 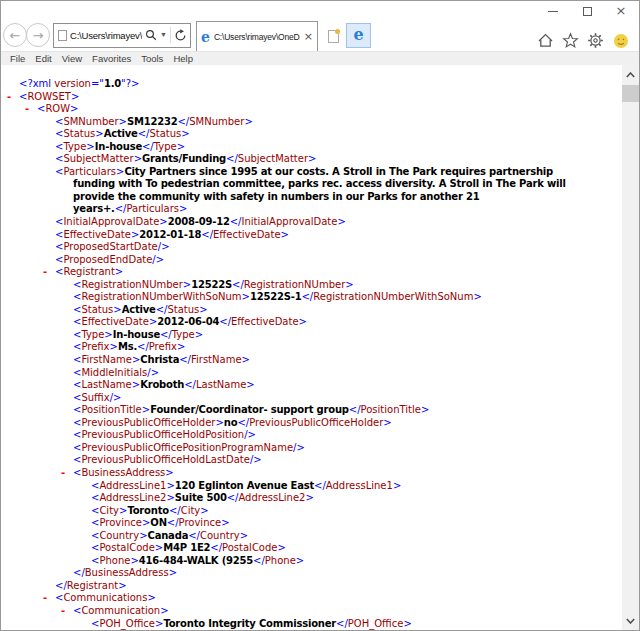 I want to click on xml-text-value: City Partners since 1995 at our costs. A…, so click(x=338, y=172).